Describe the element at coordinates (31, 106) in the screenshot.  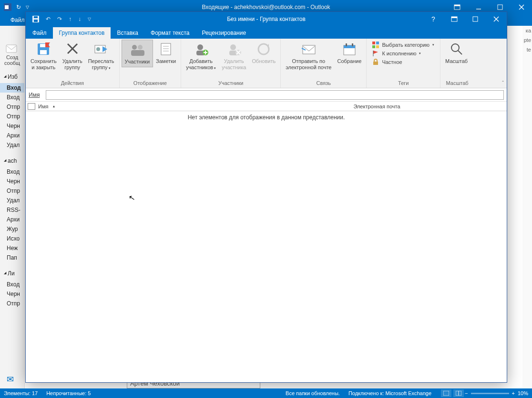
I see `icon-column-header` at that location.